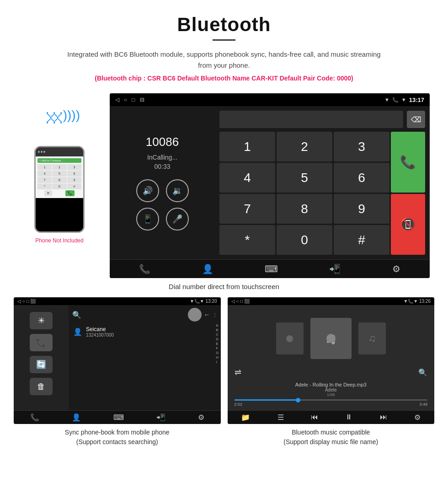  I want to click on pb-search-row: 🔍 ← ⋮, so click(144, 315).